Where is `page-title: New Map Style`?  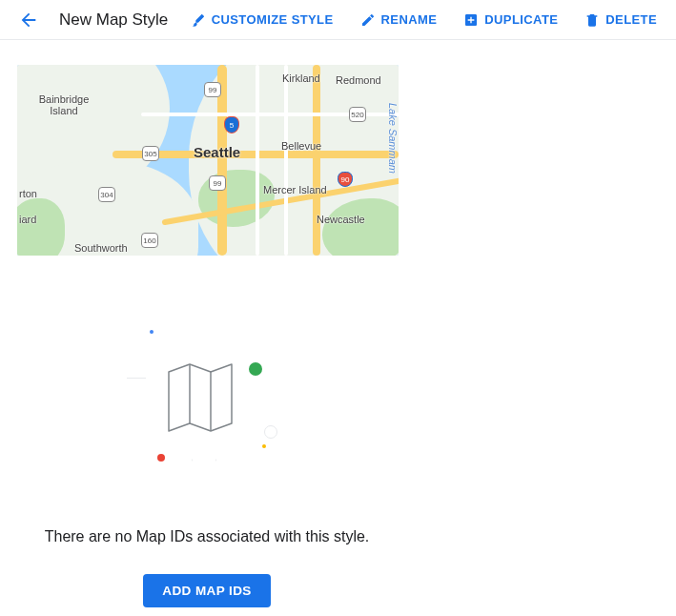 page-title: New Map Style is located at coordinates (113, 20).